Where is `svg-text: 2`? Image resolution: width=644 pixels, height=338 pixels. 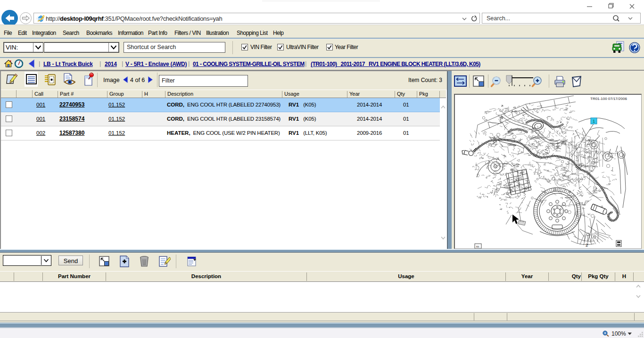 svg-text: 2 is located at coordinates (586, 245).